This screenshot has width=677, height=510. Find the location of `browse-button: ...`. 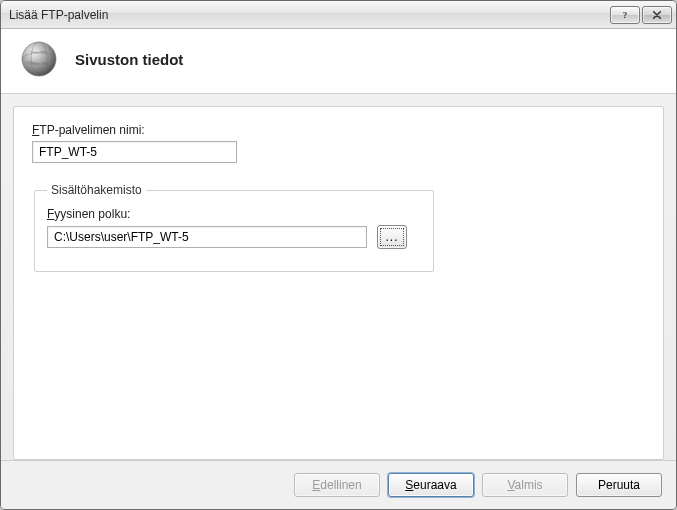

browse-button: ... is located at coordinates (392, 237).